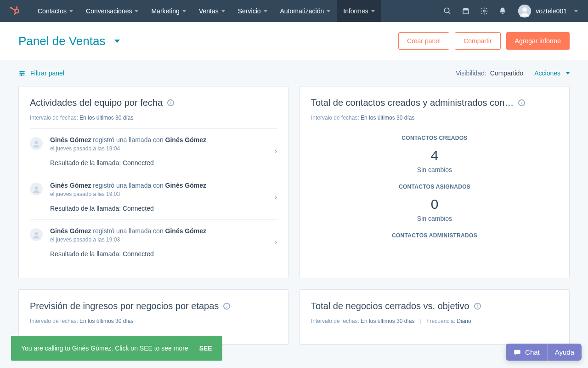  I want to click on add-report-button: Agregar informe, so click(538, 41).